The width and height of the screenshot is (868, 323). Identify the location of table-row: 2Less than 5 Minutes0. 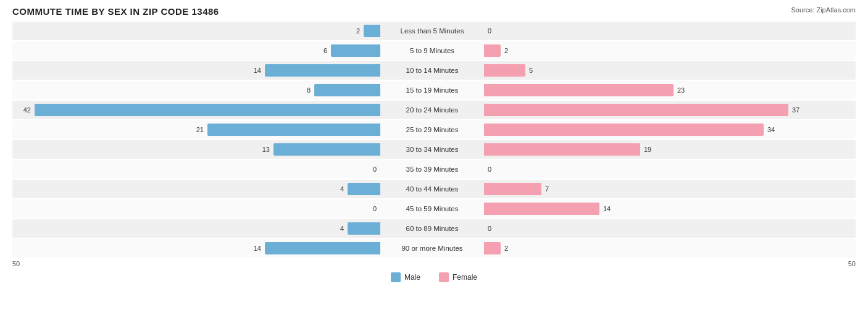
(434, 31).